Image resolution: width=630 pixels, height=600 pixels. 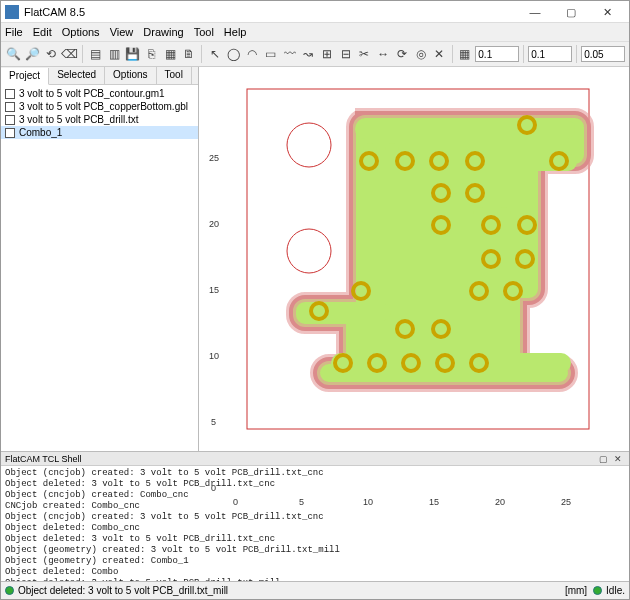 I want to click on x-tick: 20, so click(x=500, y=502).